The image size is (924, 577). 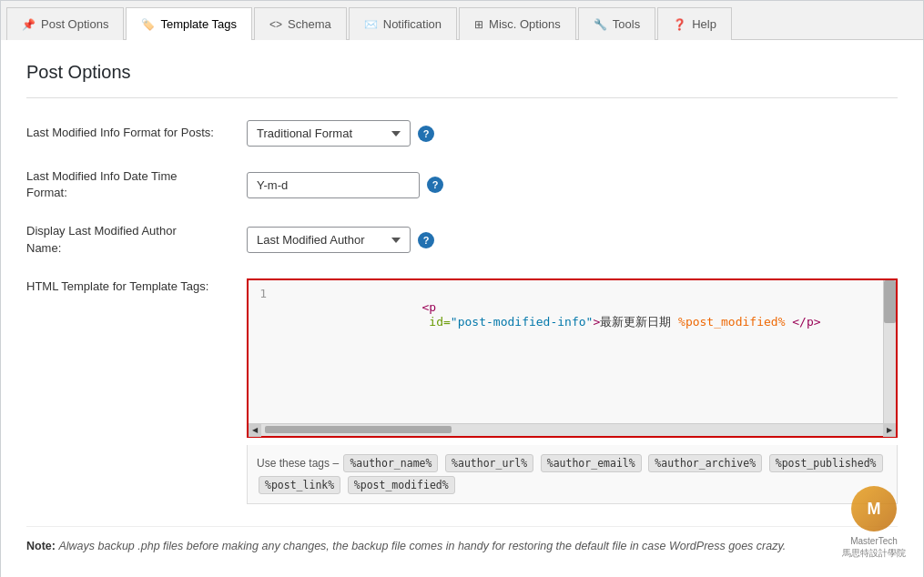 What do you see at coordinates (131, 239) in the screenshot?
I see `author-label: Display Last Modified AuthorName:` at bounding box center [131, 239].